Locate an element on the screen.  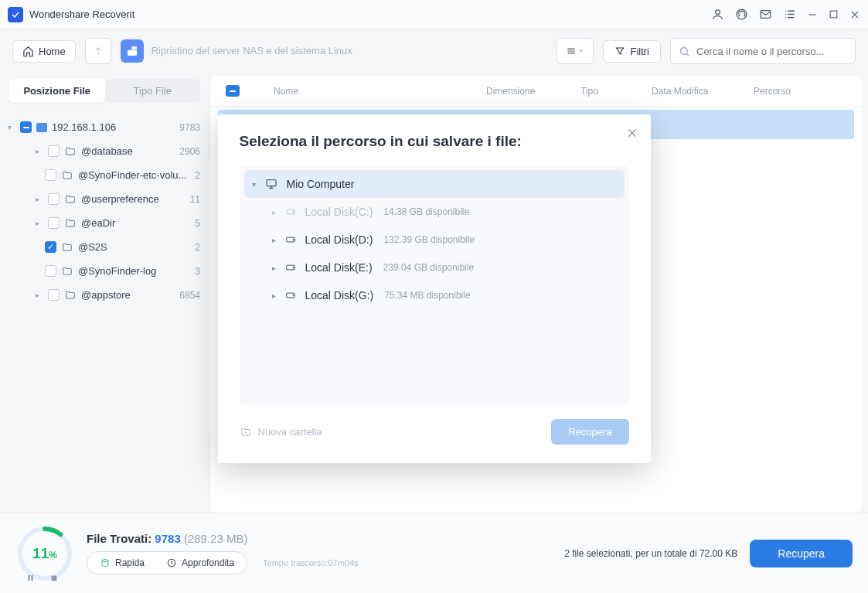
drive-avail: 75.34 MB disponibile is located at coordinates (427, 295).